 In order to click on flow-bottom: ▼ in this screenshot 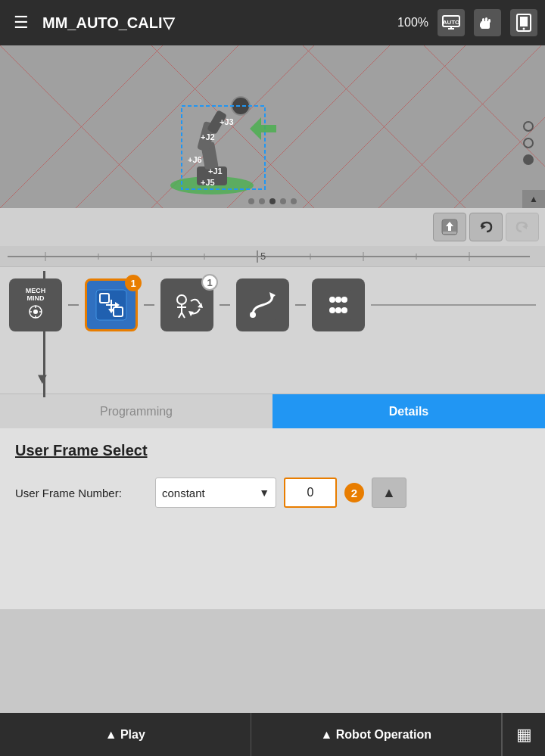, I will do `click(272, 366)`.